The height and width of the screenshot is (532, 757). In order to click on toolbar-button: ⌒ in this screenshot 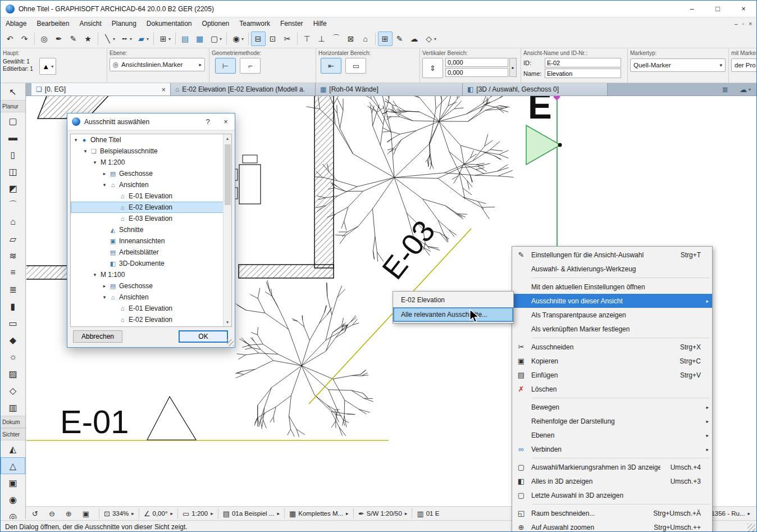, I will do `click(336, 39)`.